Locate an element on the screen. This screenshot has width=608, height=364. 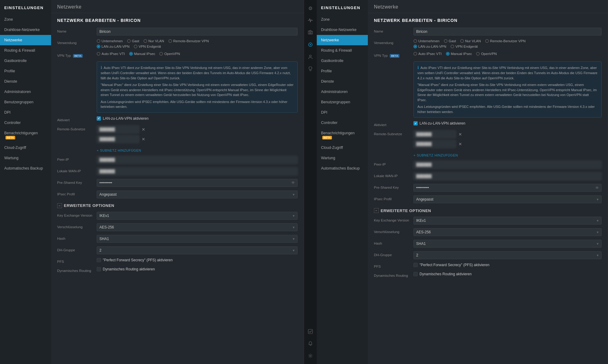
manual-ipsec-radio: Manual IPsec is located at coordinates (142, 54).